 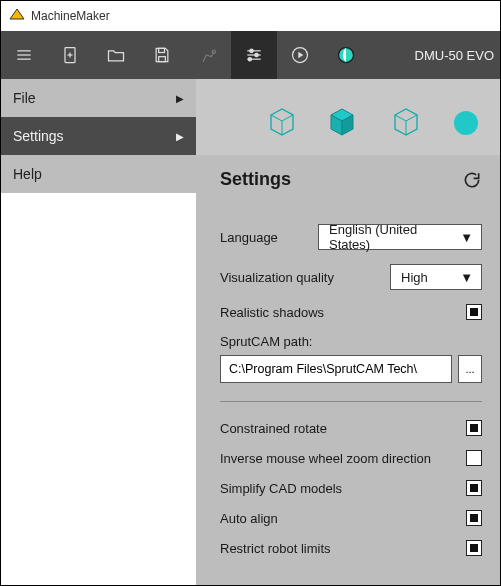 What do you see at coordinates (254, 55) in the screenshot?
I see `settings-sliders-button` at bounding box center [254, 55].